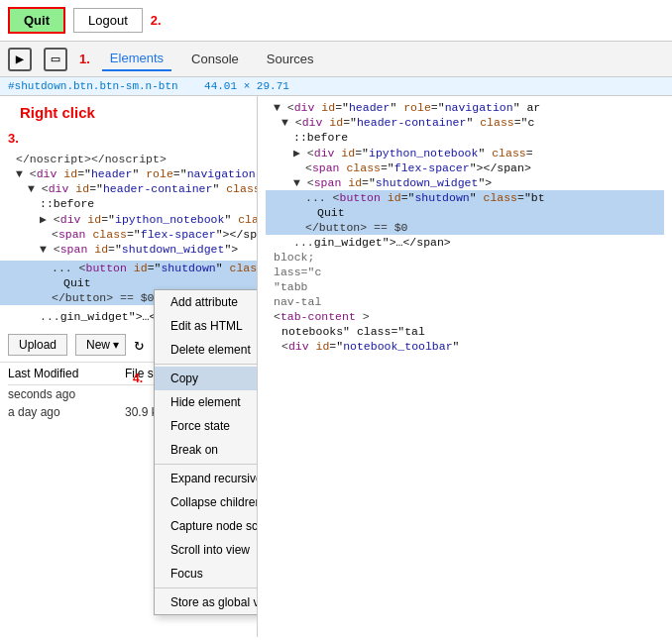 The height and width of the screenshot is (640, 672). I want to click on step1-annotation: 1., so click(85, 59).